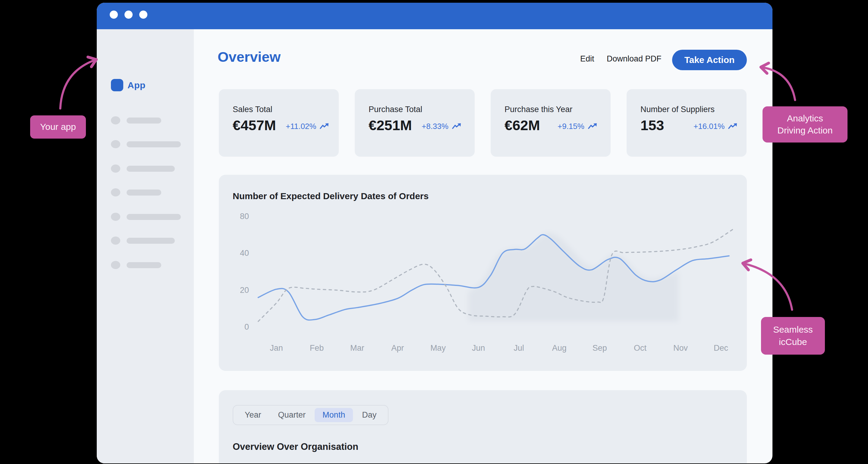  Describe the element at coordinates (254, 125) in the screenshot. I see `kpi-value: €457M` at that location.